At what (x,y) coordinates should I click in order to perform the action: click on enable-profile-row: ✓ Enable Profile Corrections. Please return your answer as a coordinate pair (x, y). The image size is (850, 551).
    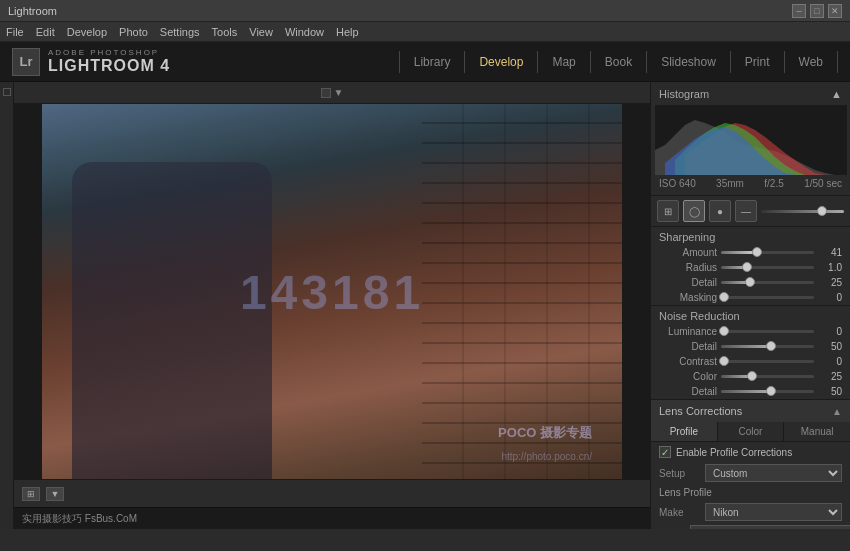
    Looking at the image, I should click on (750, 452).